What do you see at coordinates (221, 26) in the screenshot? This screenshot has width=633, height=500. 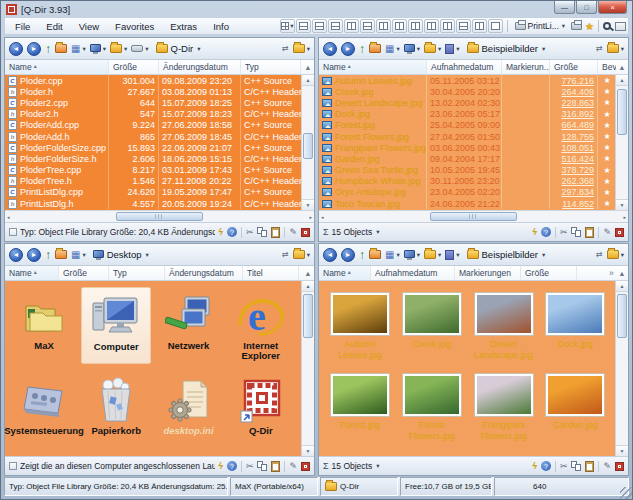 I see `menu-info: Info` at bounding box center [221, 26].